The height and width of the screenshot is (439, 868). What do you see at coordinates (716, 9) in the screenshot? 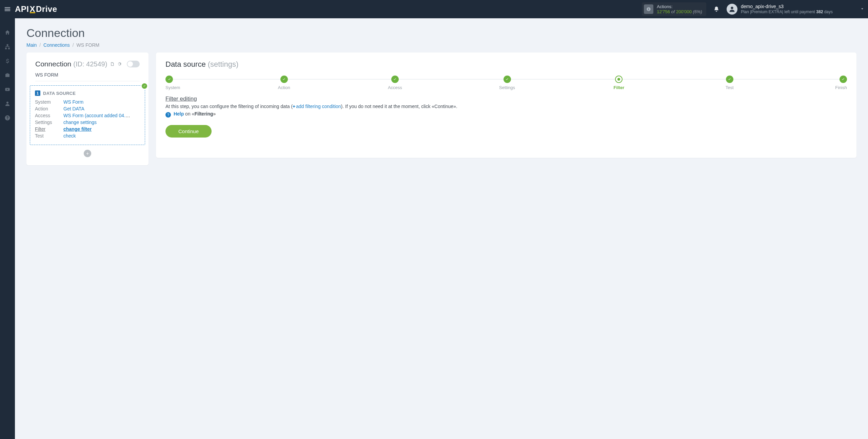
I see `bell-icon` at bounding box center [716, 9].